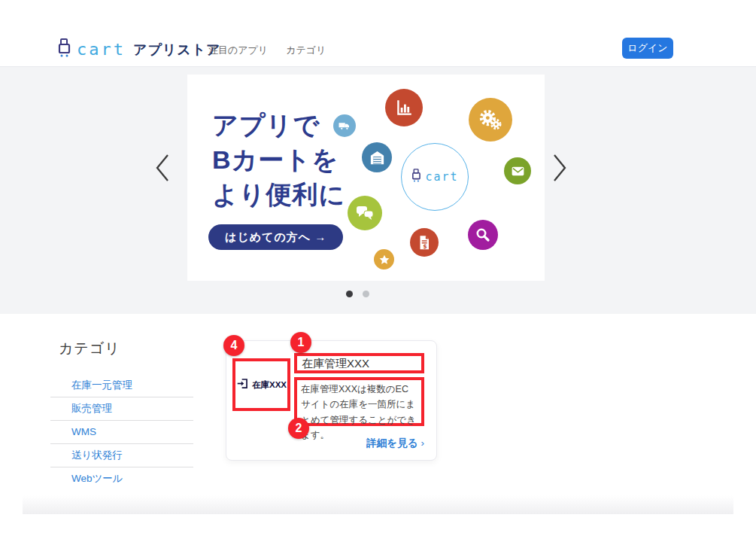 This screenshot has width=756, height=545. Describe the element at coordinates (299, 428) in the screenshot. I see `annotation-badge-2: 2` at that location.